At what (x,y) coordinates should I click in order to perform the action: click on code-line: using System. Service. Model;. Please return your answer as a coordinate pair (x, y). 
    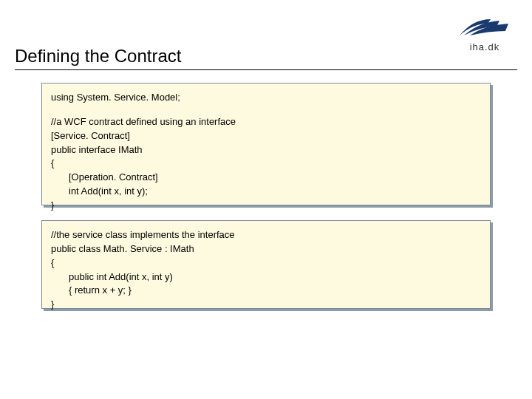
    Looking at the image, I should click on (266, 98).